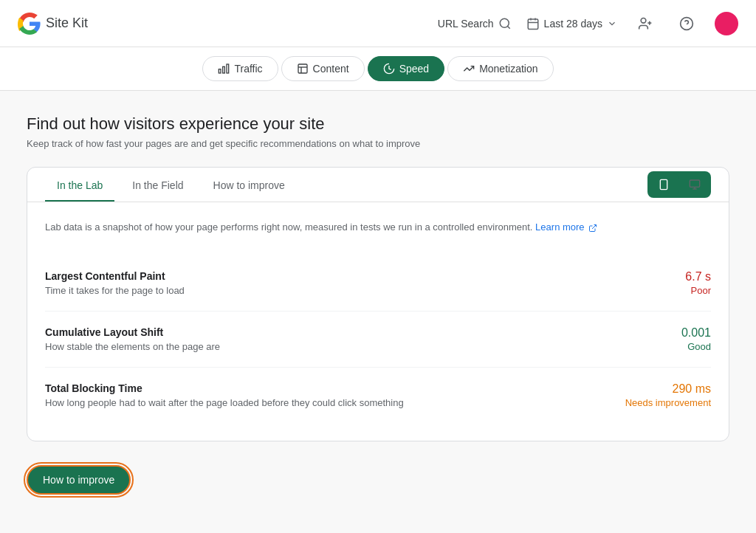 The image size is (756, 533). What do you see at coordinates (66, 24) in the screenshot?
I see `site-kit-title: Site Kit` at bounding box center [66, 24].